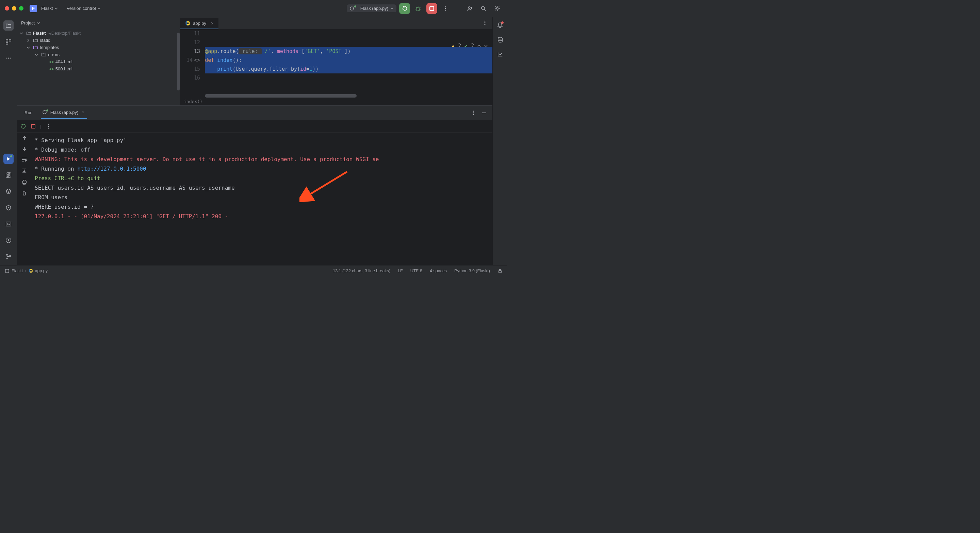  I want to click on line-ending: LF, so click(400, 271).